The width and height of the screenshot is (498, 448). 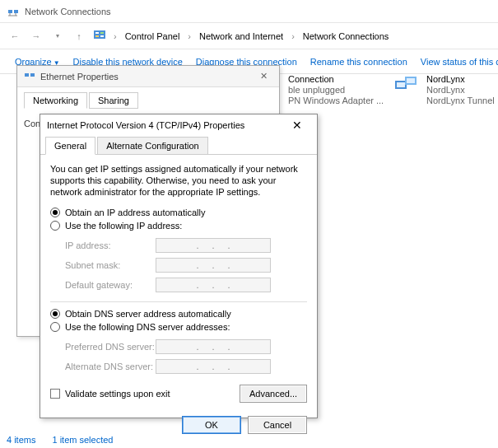 I want to click on checkbox-icon, so click(x=55, y=394).